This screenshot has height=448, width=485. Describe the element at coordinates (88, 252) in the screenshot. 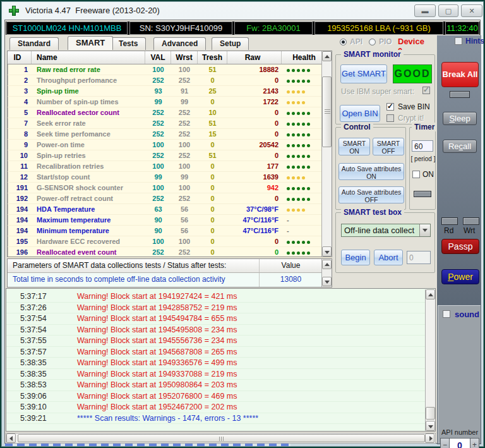

I see `cell-name: Reallocated event count` at that location.